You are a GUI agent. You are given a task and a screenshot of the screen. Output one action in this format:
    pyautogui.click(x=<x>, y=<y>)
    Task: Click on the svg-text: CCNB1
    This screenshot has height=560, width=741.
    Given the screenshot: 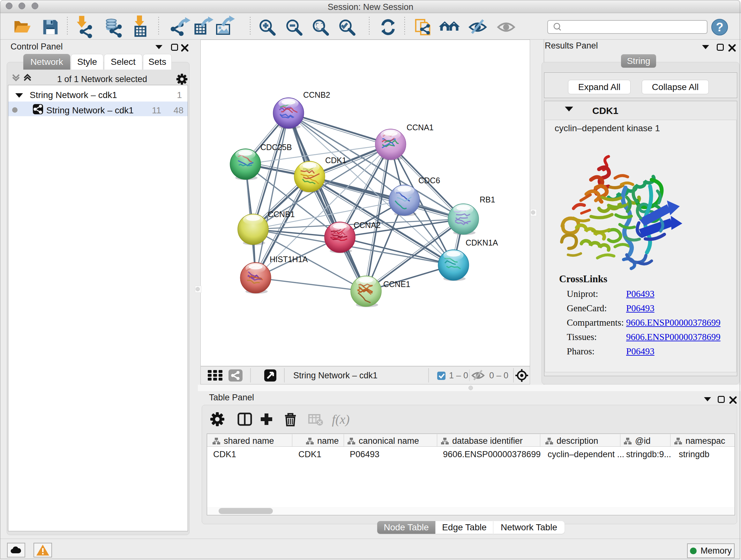 What is the action you would take?
    pyautogui.click(x=281, y=214)
    